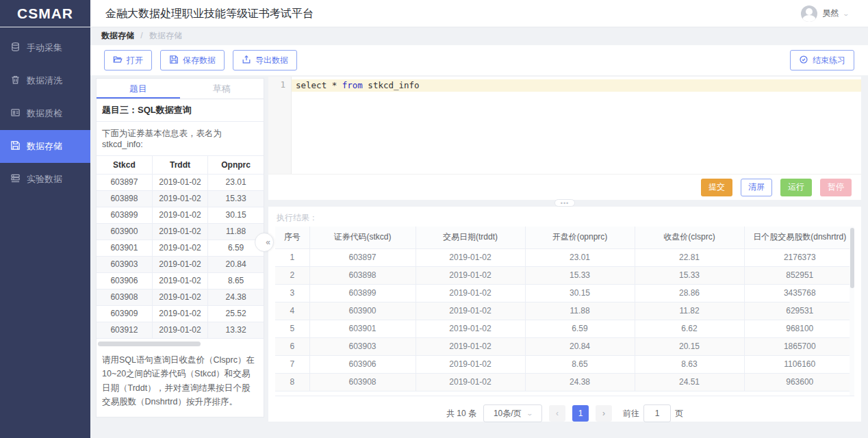 The image size is (868, 438). I want to click on table-row: 6039012019-01-026.59, so click(180, 248).